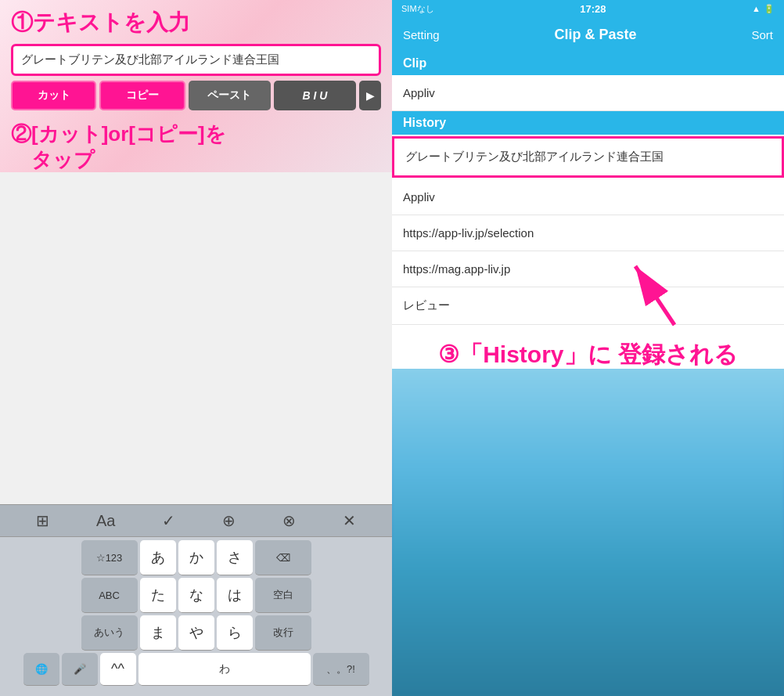  Describe the element at coordinates (41, 669) in the screenshot. I see `globe-key: 🌐` at that location.